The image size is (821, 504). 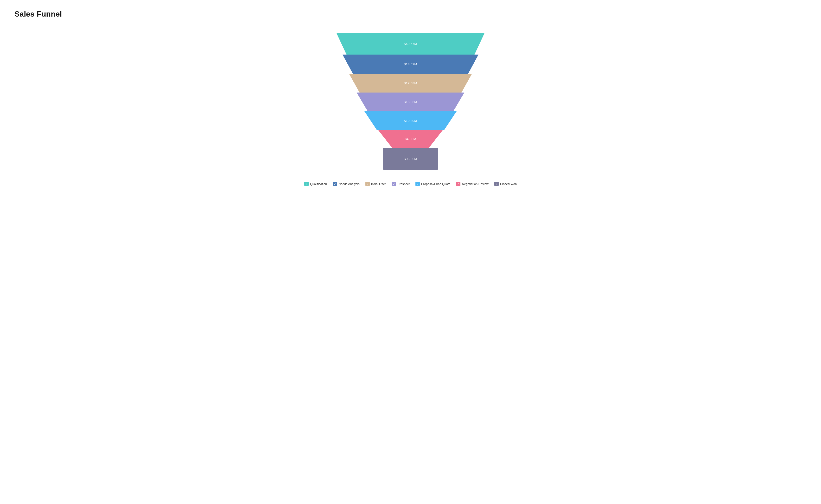 I want to click on legend-item-negotiation-review: ✓Negotiation/Review, so click(x=472, y=184).